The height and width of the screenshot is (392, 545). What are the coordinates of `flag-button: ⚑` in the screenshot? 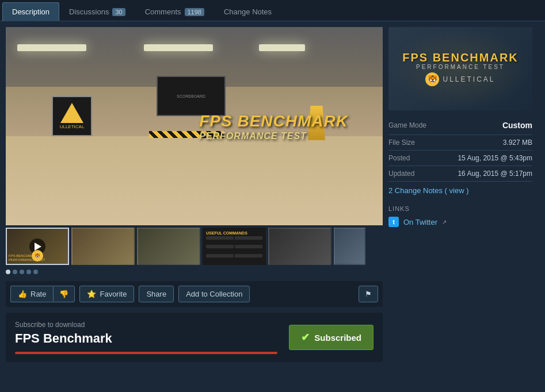 It's located at (368, 294).